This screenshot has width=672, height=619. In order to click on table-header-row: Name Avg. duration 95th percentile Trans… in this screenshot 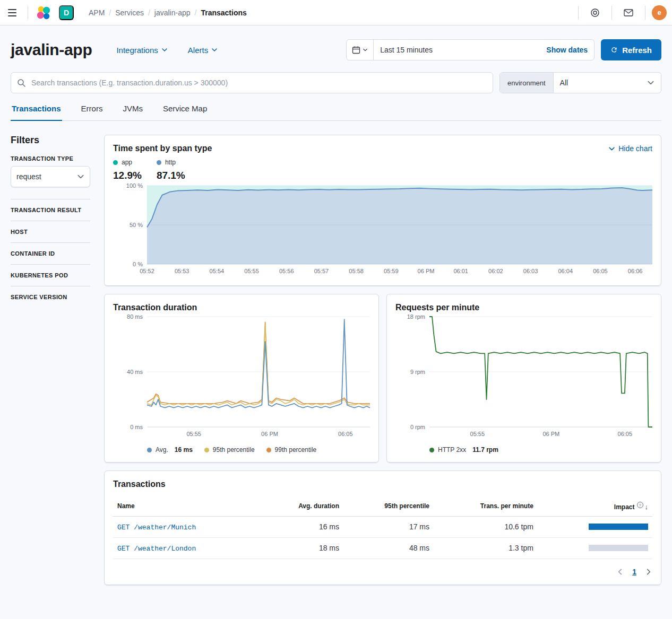, I will do `click(383, 506)`.